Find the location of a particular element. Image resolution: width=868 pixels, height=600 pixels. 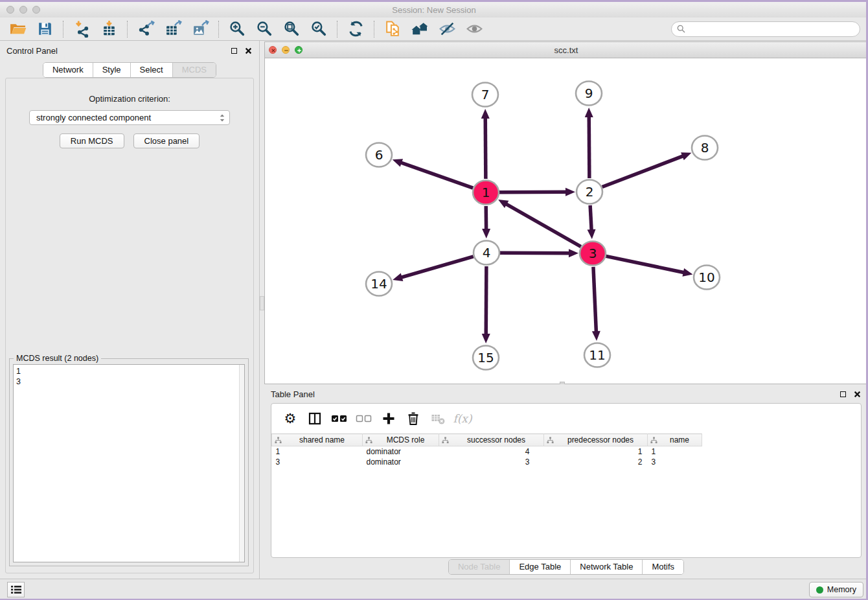

column-header-successor-nodes: successor nodes is located at coordinates (492, 441).